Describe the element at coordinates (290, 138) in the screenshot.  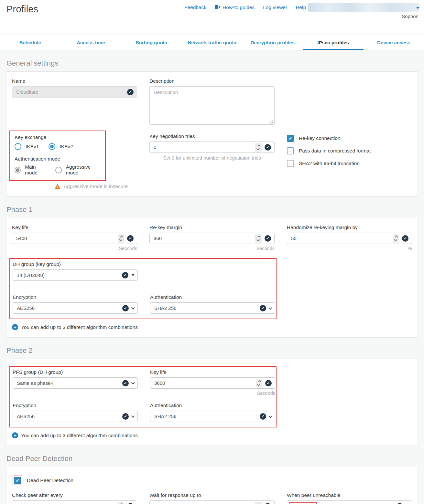
I see `checkbox-checked-icon: ✓` at that location.